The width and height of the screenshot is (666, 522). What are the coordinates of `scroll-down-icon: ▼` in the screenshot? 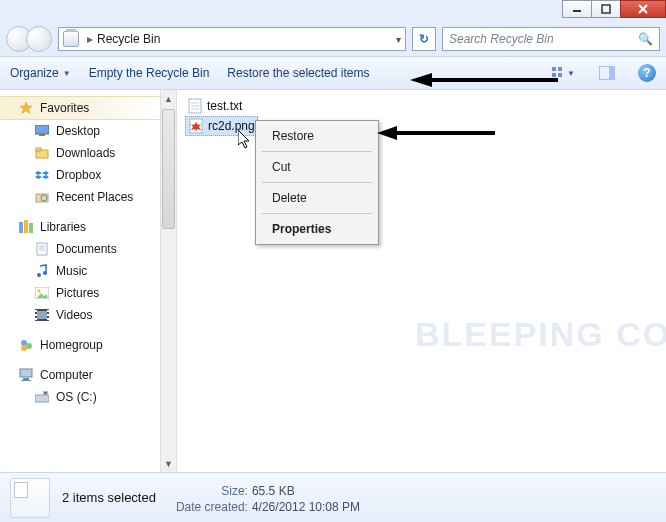 It's located at (168, 464).